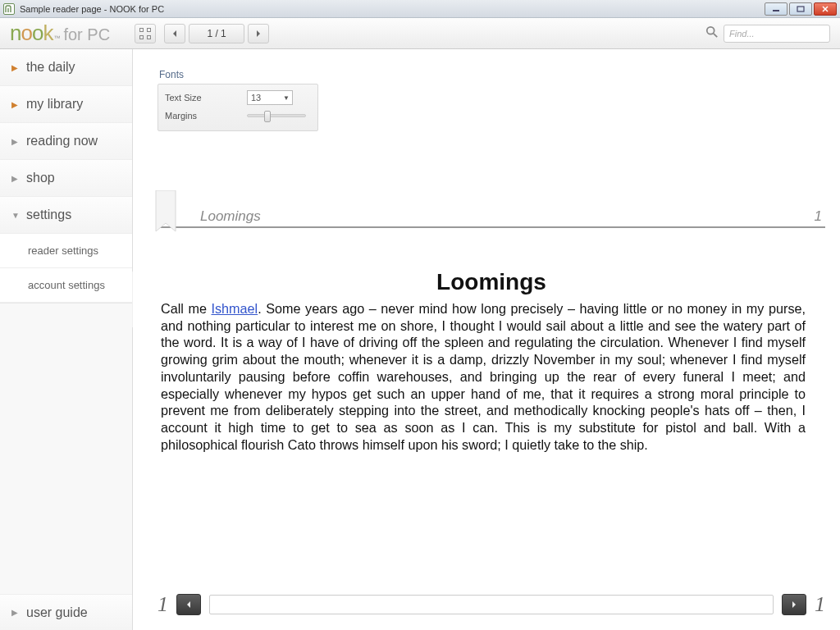 This screenshot has height=630, width=840. Describe the element at coordinates (175, 34) in the screenshot. I see `prev-page-button` at that location.